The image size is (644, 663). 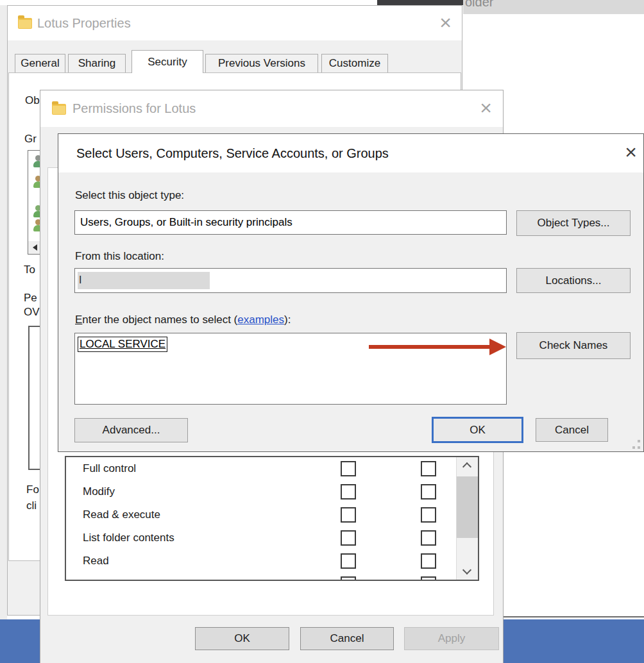 I want to click on location-value: I, so click(x=80, y=280).